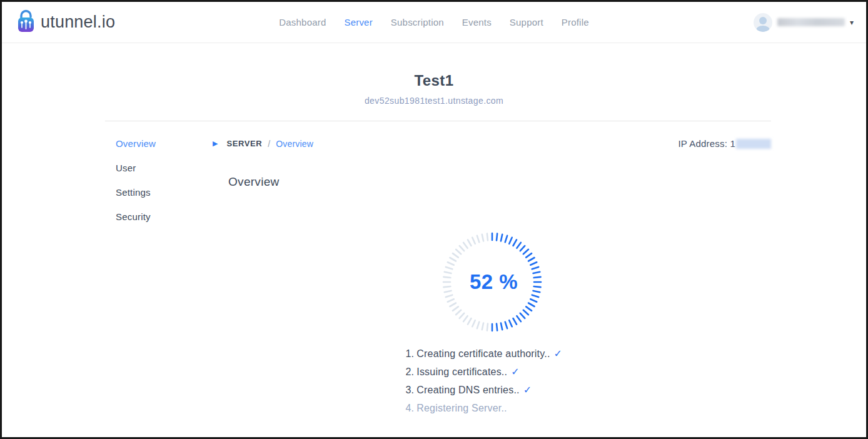  I want to click on step-number: 3., so click(410, 390).